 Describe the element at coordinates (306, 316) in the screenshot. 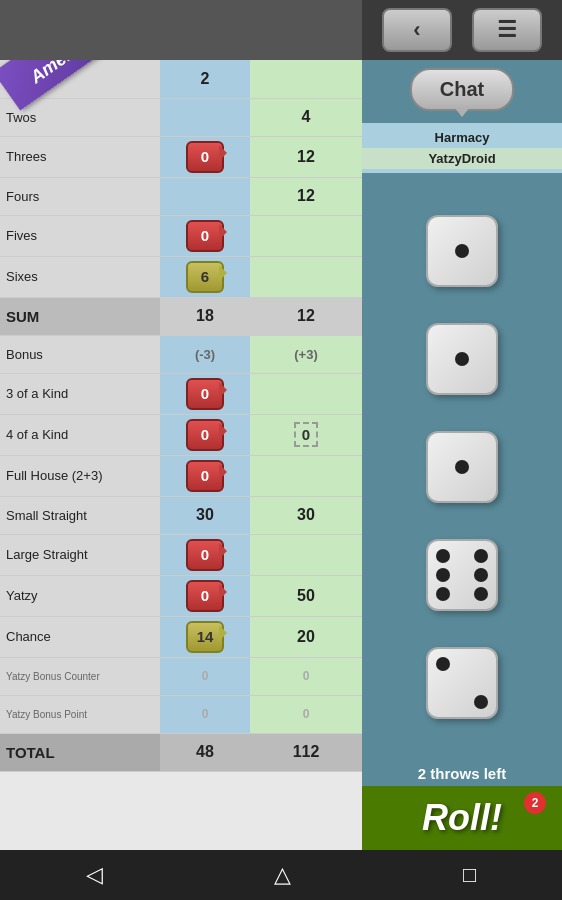

I see `row-p2-6: 12` at that location.